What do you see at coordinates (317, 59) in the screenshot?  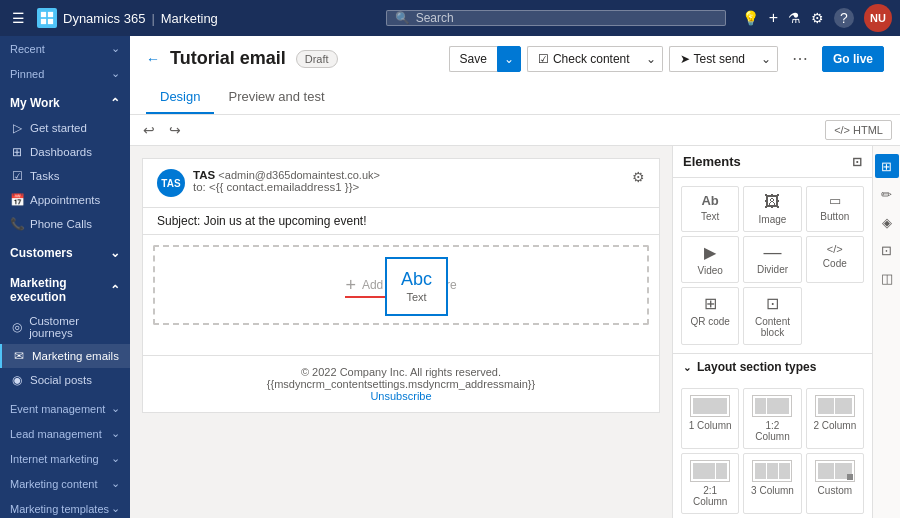 I see `draft-badge: Draft` at bounding box center [317, 59].